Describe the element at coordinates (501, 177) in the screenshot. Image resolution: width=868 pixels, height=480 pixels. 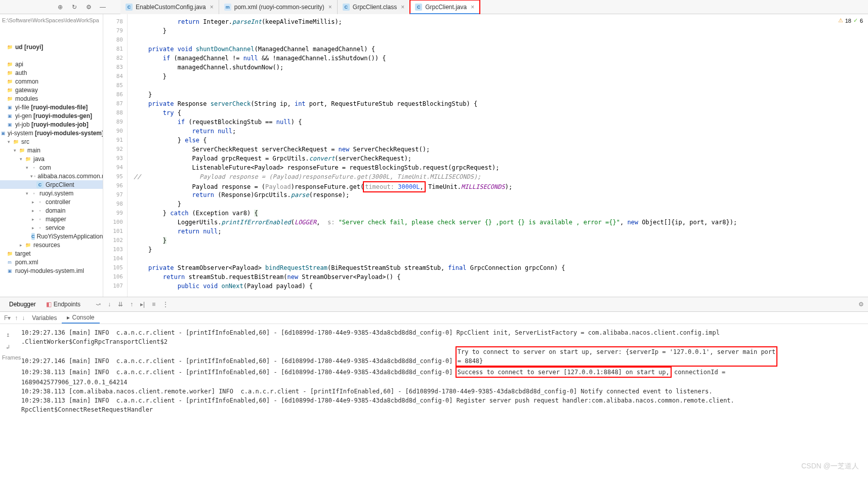
I see `code-line: // Payload response = (Payload)responseF…` at that location.